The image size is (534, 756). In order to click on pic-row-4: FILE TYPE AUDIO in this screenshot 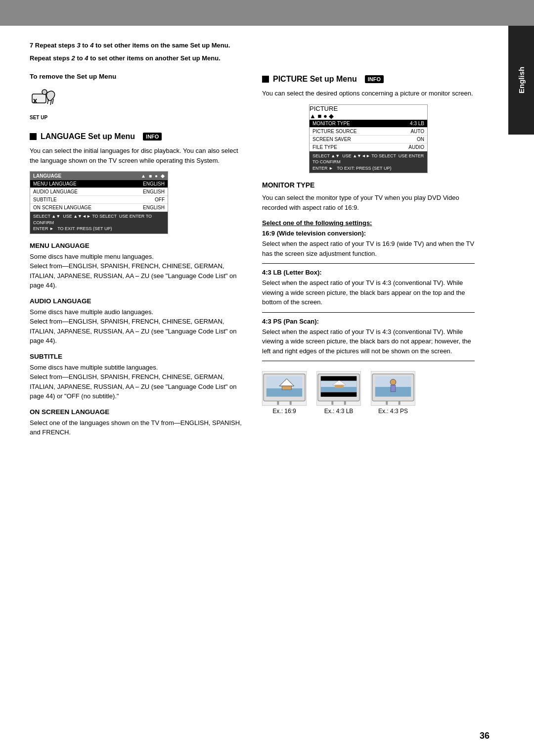, I will do `click(368, 147)`.